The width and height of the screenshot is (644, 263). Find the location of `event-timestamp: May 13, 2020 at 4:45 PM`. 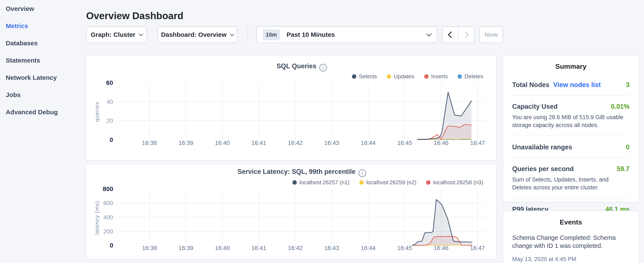

event-timestamp: May 13, 2020 at 4:45 PM is located at coordinates (571, 259).